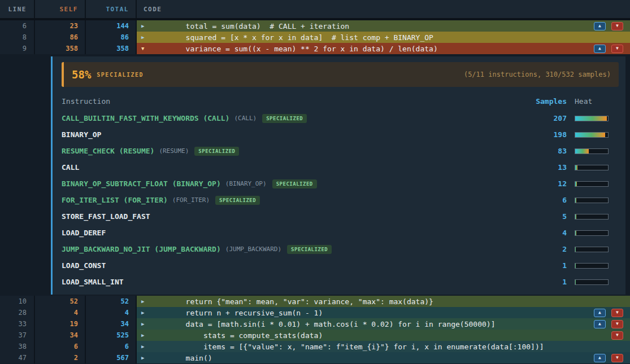  I want to click on code-line-row: 28 4 4 ▶ return n + recursive_sum(n - 1)…, so click(315, 313).